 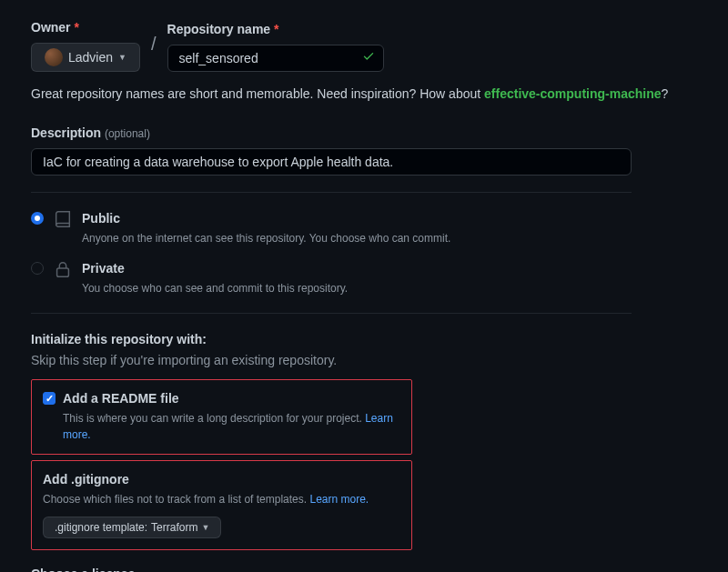 I want to click on gitignore-sub: Choose which files not to track from a l…, so click(x=222, y=499).